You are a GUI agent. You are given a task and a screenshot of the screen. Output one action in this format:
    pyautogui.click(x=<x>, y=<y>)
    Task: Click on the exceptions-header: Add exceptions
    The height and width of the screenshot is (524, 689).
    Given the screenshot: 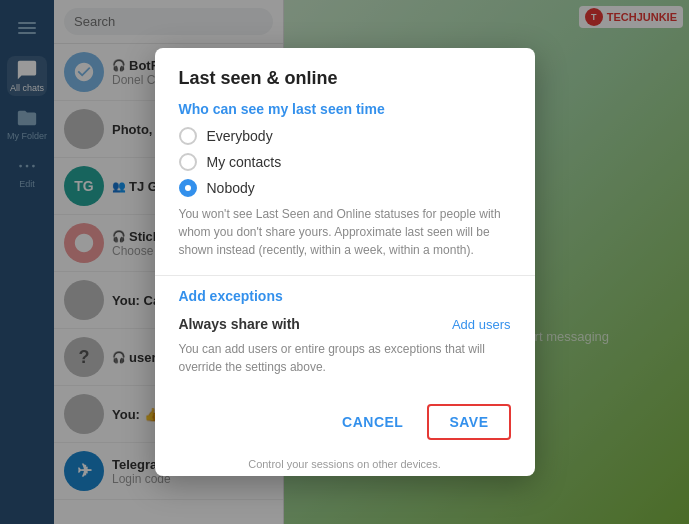 What is the action you would take?
    pyautogui.click(x=345, y=296)
    